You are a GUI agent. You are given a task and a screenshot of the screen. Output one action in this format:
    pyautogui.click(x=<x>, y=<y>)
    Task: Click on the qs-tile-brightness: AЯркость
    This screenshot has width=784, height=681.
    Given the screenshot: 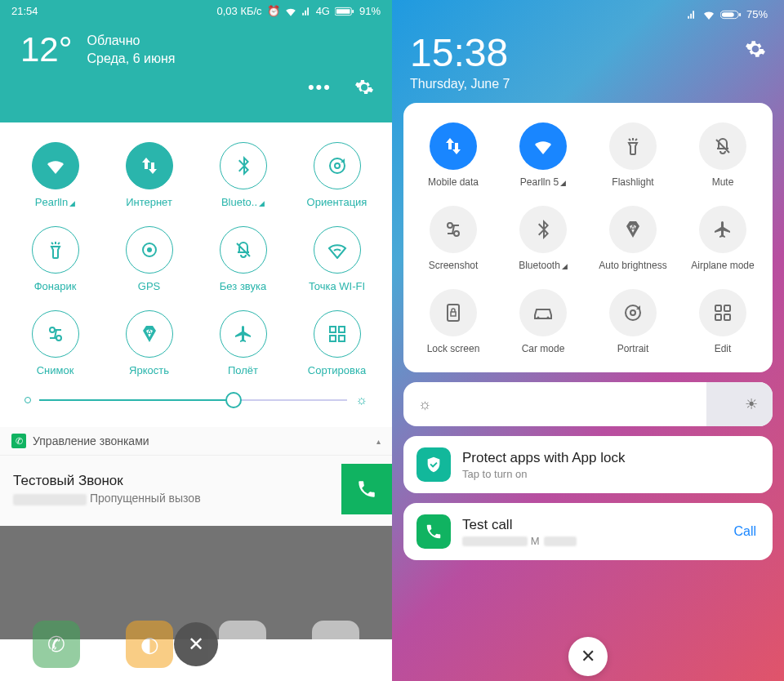 What is the action you would take?
    pyautogui.click(x=149, y=343)
    